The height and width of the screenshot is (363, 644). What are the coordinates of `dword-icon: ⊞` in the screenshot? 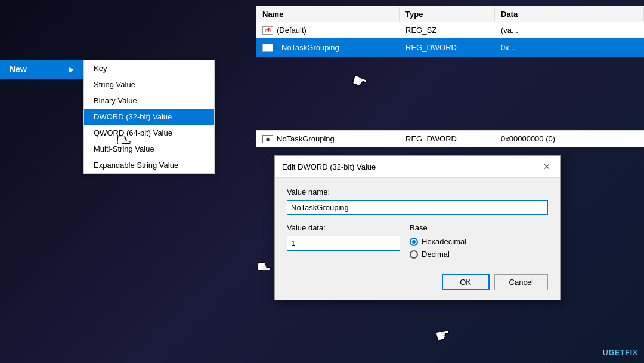 It's located at (268, 48).